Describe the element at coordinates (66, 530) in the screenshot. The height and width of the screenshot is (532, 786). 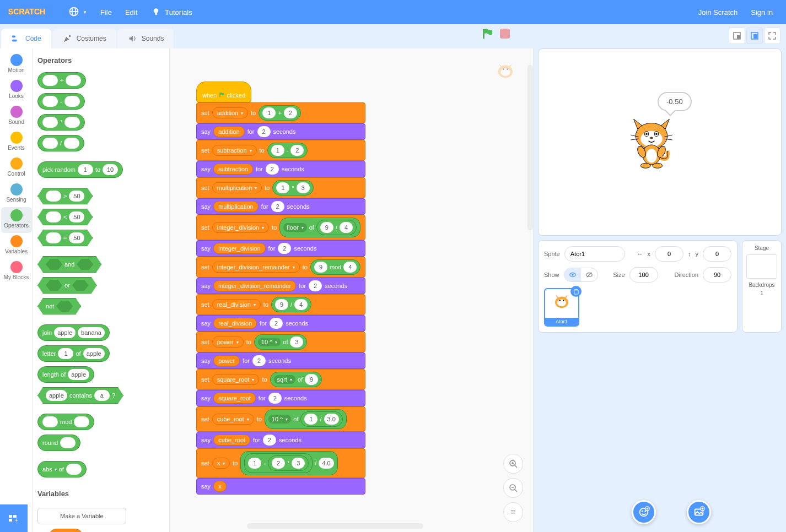
I see `variable-reporter-addition: addition` at that location.